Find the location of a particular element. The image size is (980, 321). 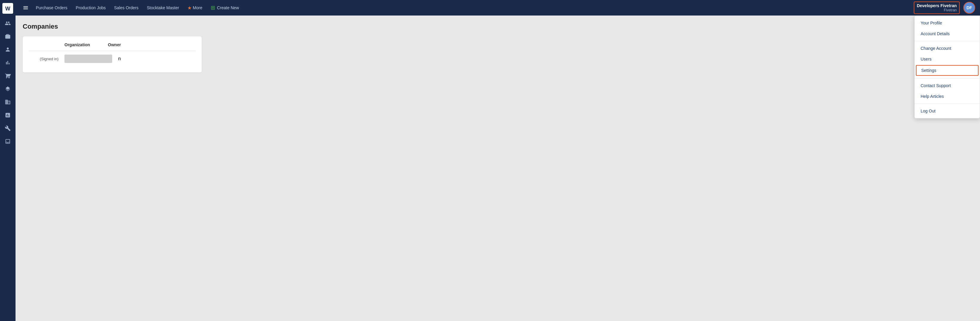

user-avatar-button: DF is located at coordinates (969, 8).